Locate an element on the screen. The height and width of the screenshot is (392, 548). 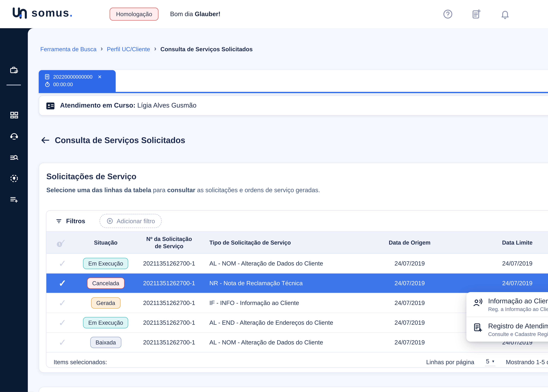
help-icon is located at coordinates (448, 14).